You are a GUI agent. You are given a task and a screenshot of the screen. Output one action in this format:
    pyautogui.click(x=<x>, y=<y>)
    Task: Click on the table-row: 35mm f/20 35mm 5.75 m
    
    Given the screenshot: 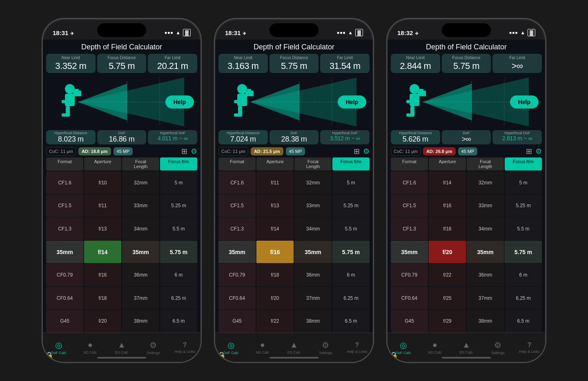 What is the action you would take?
    pyautogui.click(x=466, y=252)
    